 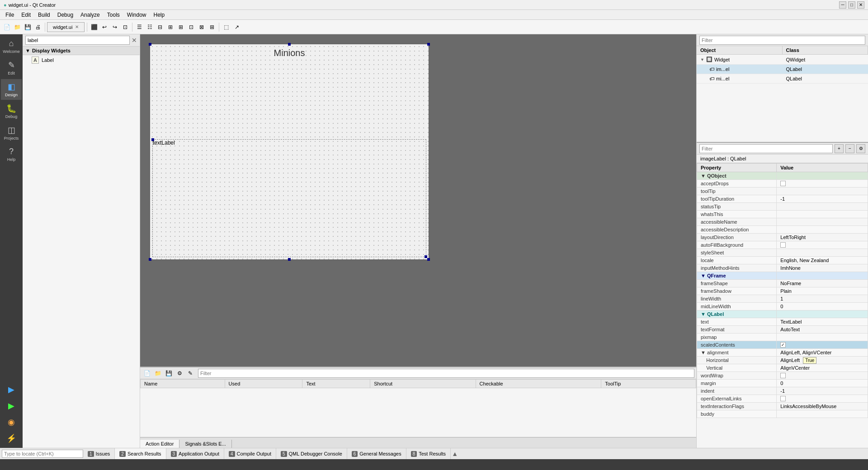 What do you see at coordinates (822, 322) in the screenshot?
I see `prop-value-cell: TextLabel` at bounding box center [822, 322].